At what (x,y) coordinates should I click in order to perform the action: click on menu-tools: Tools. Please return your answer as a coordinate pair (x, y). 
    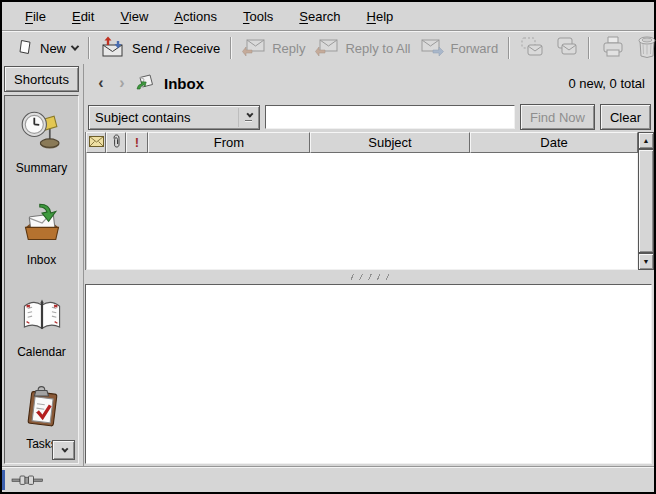
    Looking at the image, I should click on (258, 16).